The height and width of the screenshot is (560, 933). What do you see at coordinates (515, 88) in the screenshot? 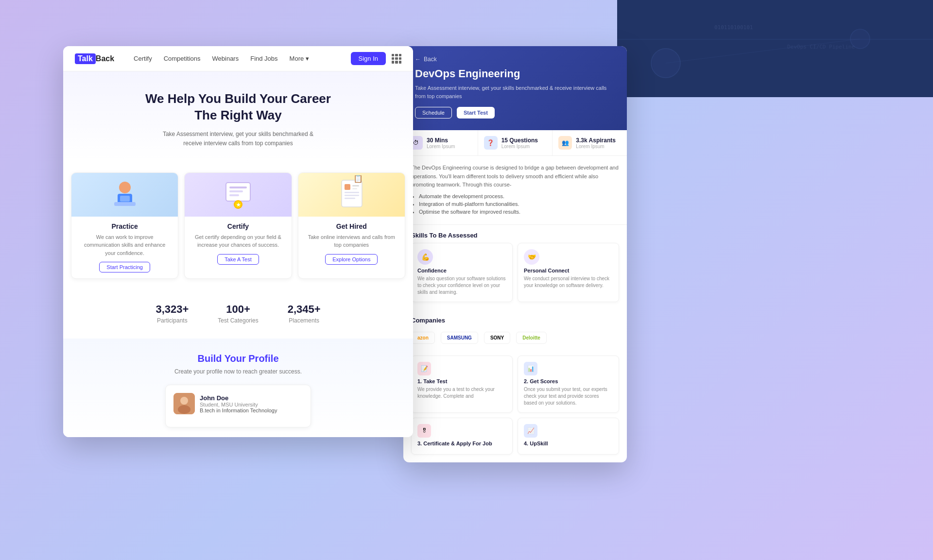
I see `rp-hero: ← Back DevOps Engineering Take Assessmen…` at bounding box center [515, 88].